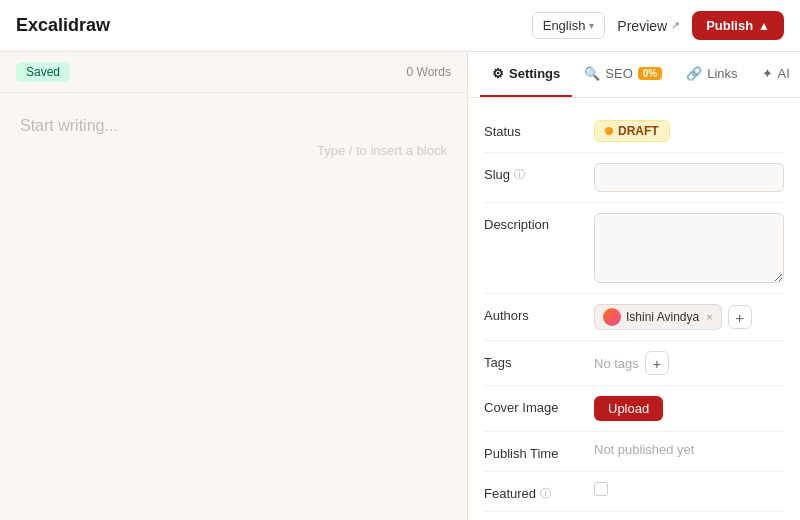  Describe the element at coordinates (498, 74) in the screenshot. I see `settings-icon: ⚙` at that location.